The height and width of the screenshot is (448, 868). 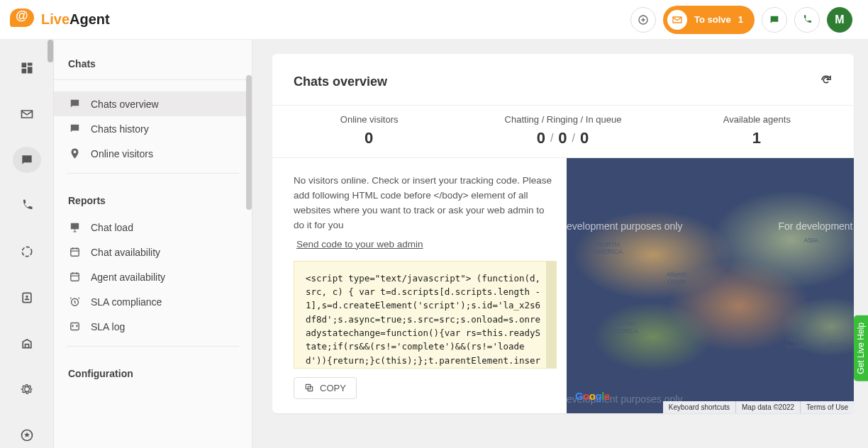 What do you see at coordinates (27, 298) in the screenshot?
I see `rail-customers` at bounding box center [27, 298].